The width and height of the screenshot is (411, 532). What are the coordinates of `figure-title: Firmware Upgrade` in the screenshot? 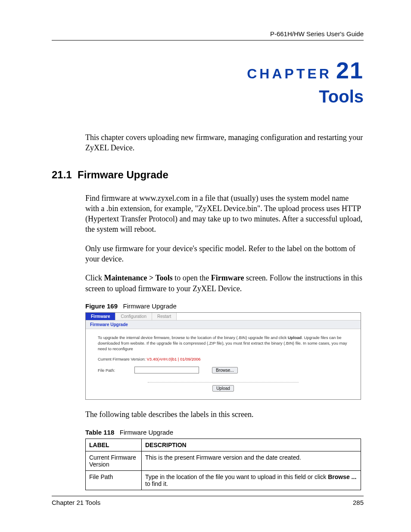 It's located at (150, 306).